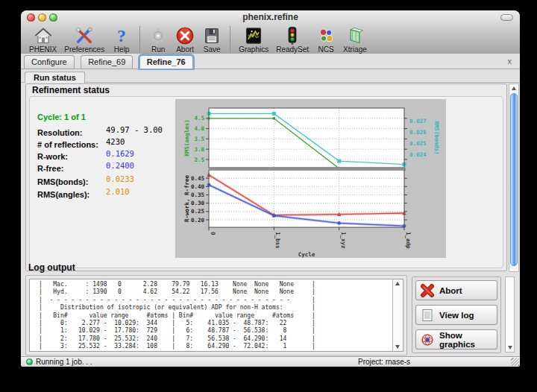 The width and height of the screenshot is (537, 392). Describe the element at coordinates (43, 49) in the screenshot. I see `toolbar-phenix-label: PHENIX` at that location.